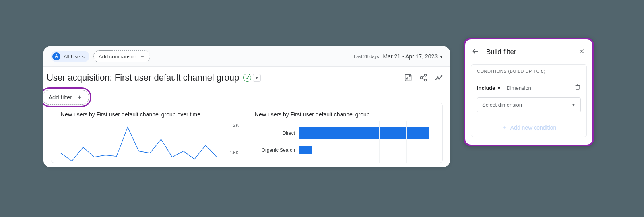 The width and height of the screenshot is (644, 217). I want to click on bar-chart-title: New users by First user default channel …, so click(344, 114).